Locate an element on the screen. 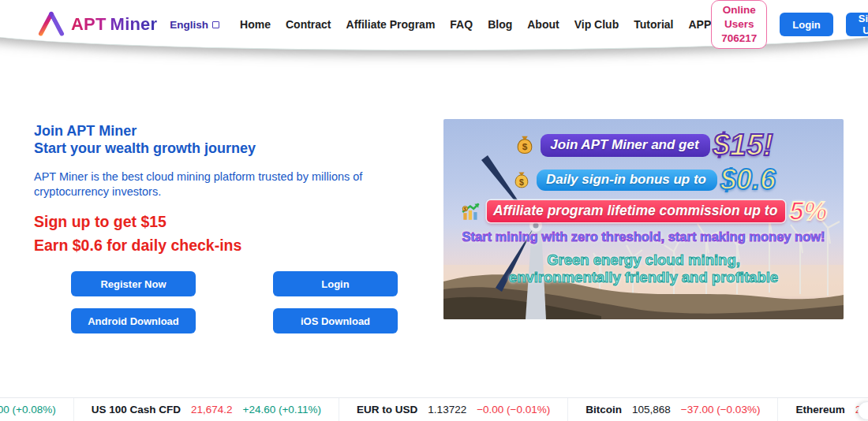  language-dropdown-icon is located at coordinates (216, 25).